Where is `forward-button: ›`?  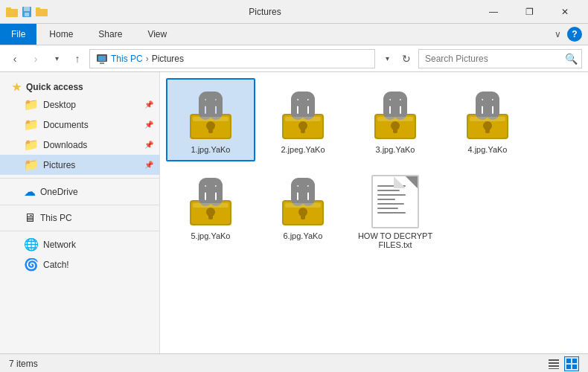
forward-button: › is located at coordinates (36, 59).